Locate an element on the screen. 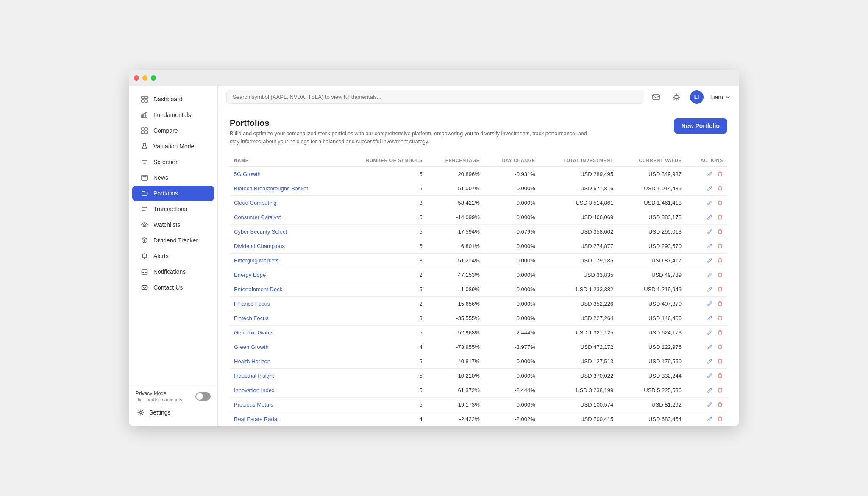  sidebar-item-screener: Screener is located at coordinates (173, 162).